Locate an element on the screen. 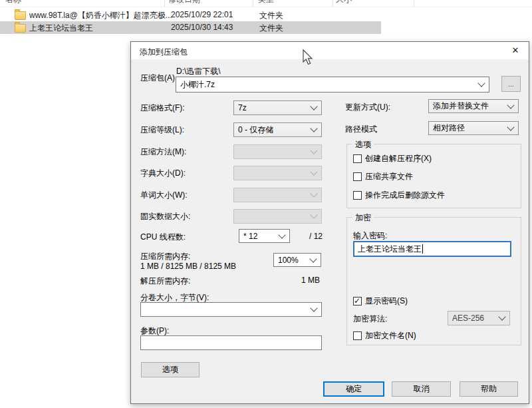 The width and height of the screenshot is (532, 408). file-name: www.98T.la@【奶香小椰汁】超漂亮极... is located at coordinates (101, 16).